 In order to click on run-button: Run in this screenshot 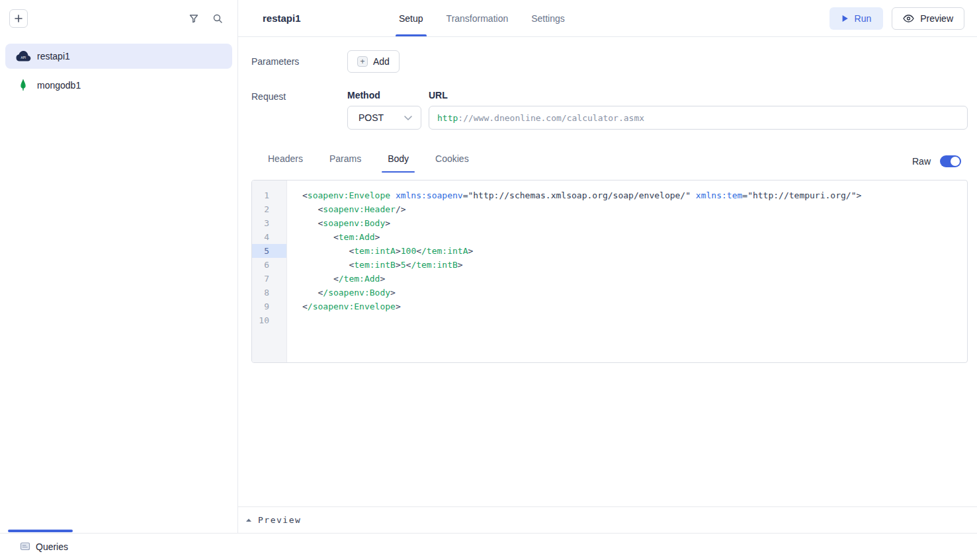, I will do `click(857, 19)`.